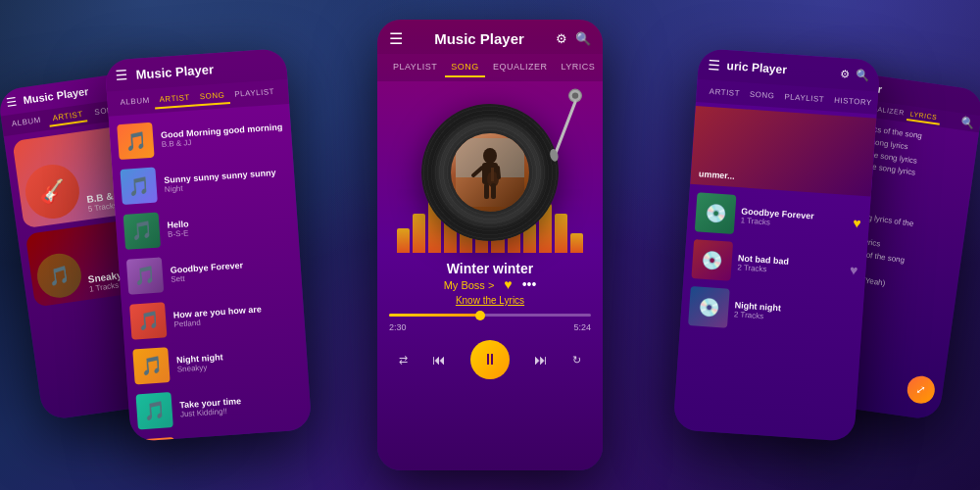 The image size is (980, 490). I want to click on far-left-tab-album: ALBUM, so click(26, 122).